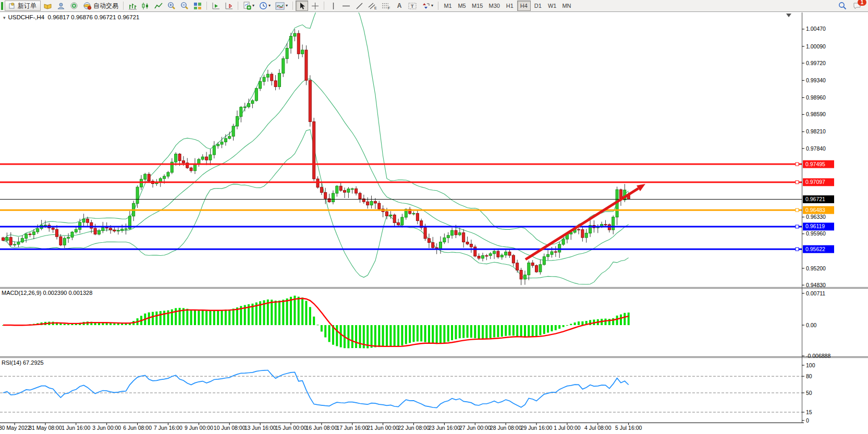 This screenshot has height=434, width=868. Describe the element at coordinates (145, 6) in the screenshot. I see `candlestick-chart-button` at that location.